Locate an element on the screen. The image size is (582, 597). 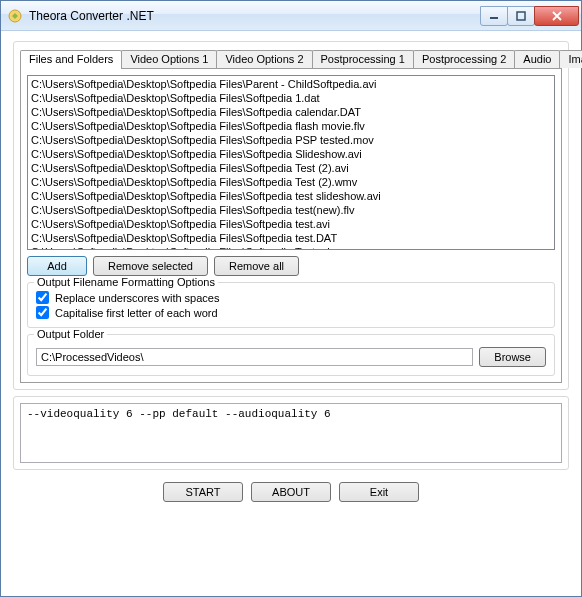
capitalise-label: Capitalise first letter of each word is located at coordinates (136, 313).